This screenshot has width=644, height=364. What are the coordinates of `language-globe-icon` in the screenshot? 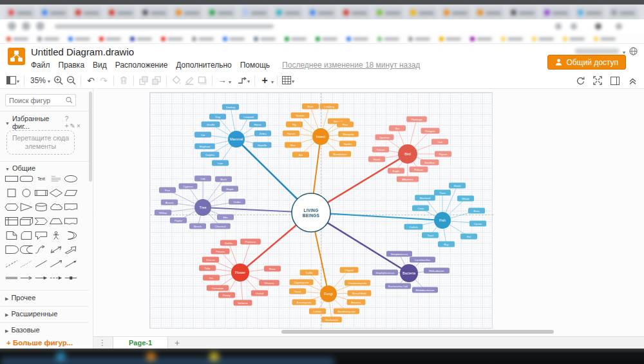 It's located at (634, 52).